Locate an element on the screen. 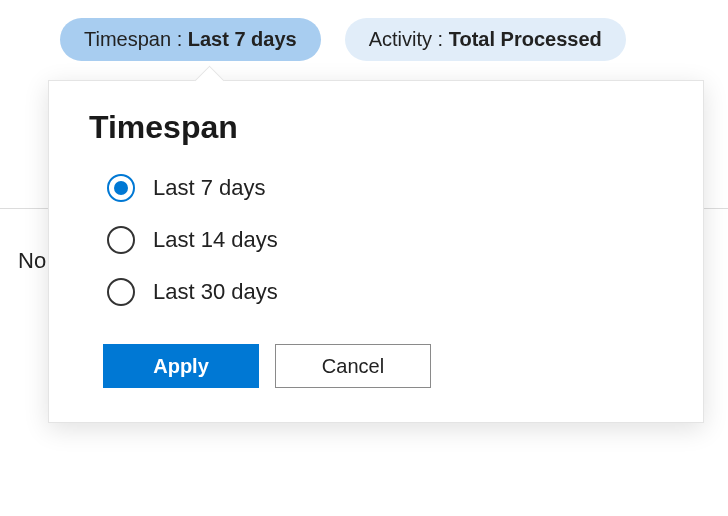 This screenshot has width=728, height=516. radio-label: Last 7 days is located at coordinates (210, 188).